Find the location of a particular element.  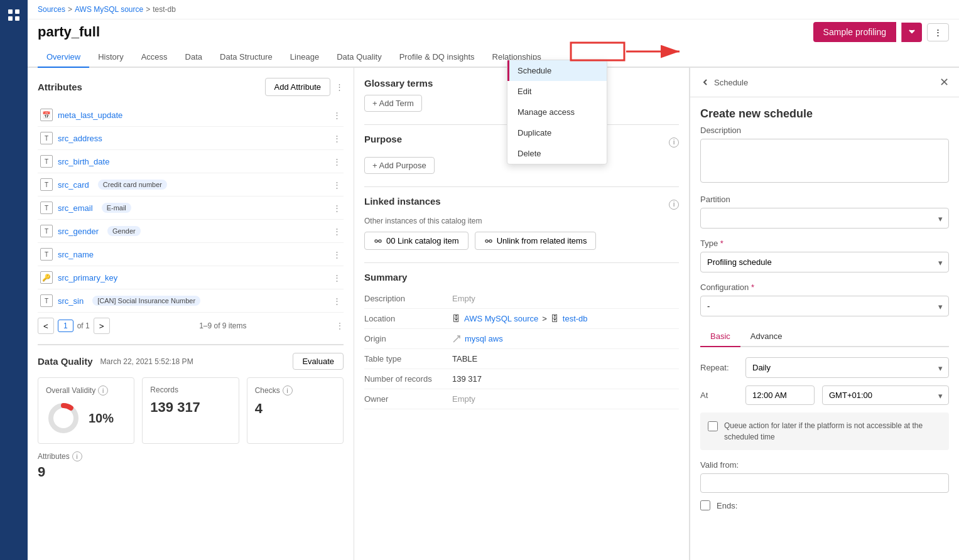

tab-profile-dq: Profile & DQ insights is located at coordinates (437, 58).